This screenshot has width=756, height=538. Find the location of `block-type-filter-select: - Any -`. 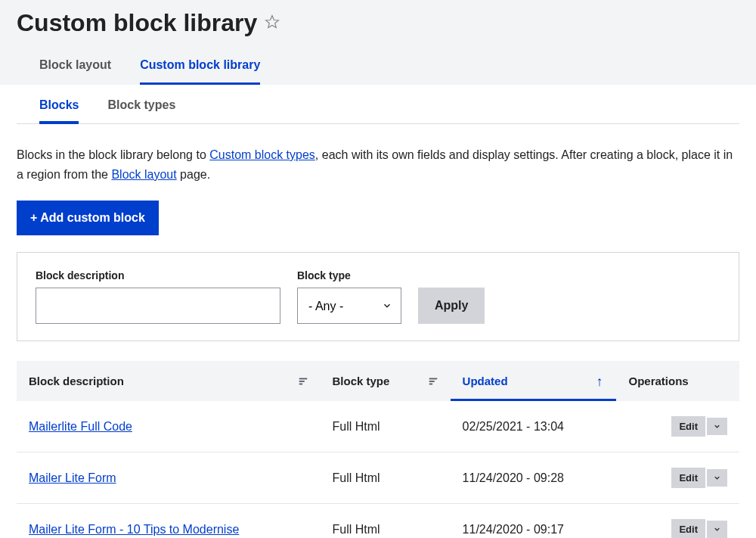

block-type-filter-select: - Any - is located at coordinates (349, 306).